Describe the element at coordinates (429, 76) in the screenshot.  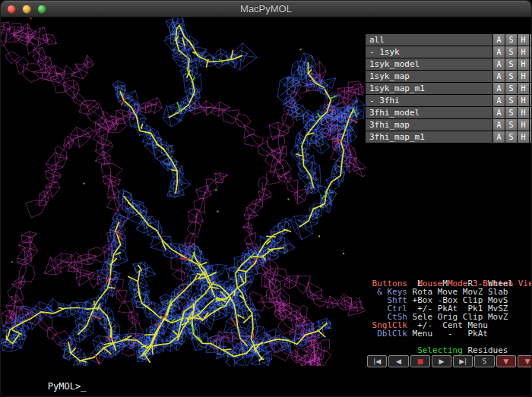
I see `object-name: 1syk_map` at that location.